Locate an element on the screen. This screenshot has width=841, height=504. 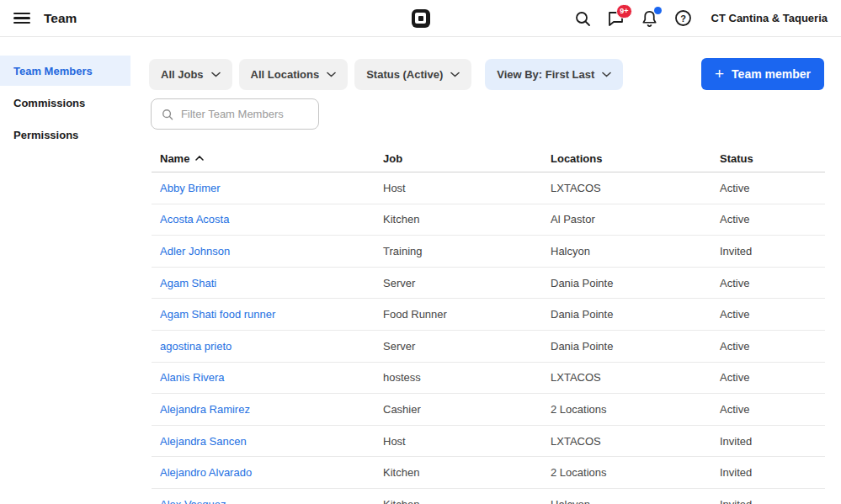
member-name-link: agostina prieto is located at coordinates (271, 347).